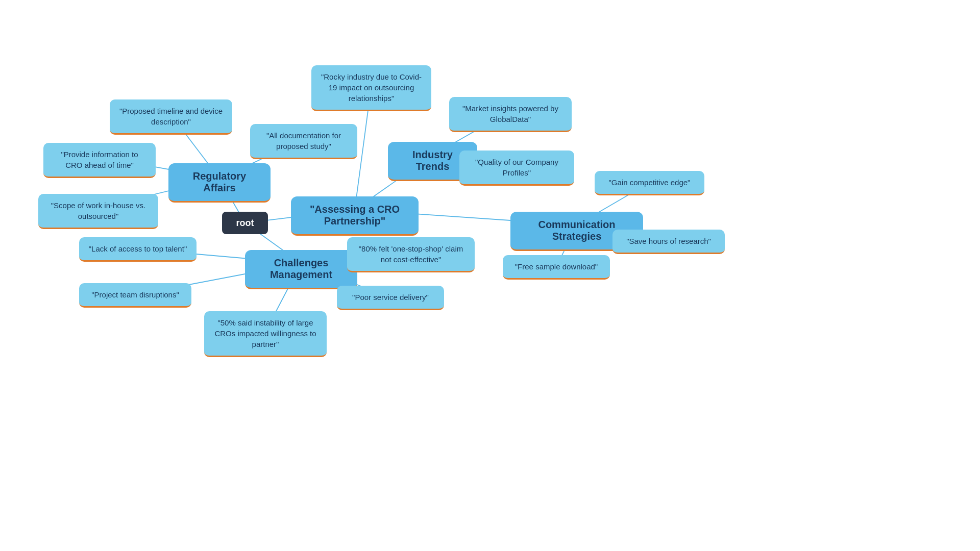 The image size is (980, 551). I want to click on node-rocky_industry: "Rocky industry due to Covid-19 impact o…, so click(372, 88).